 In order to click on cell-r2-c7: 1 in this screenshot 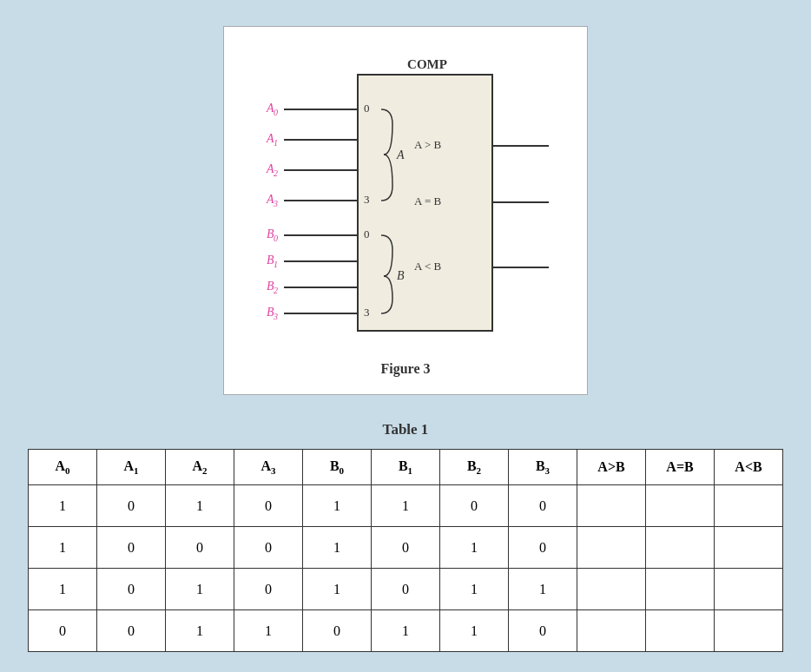, I will do `click(544, 590)`.